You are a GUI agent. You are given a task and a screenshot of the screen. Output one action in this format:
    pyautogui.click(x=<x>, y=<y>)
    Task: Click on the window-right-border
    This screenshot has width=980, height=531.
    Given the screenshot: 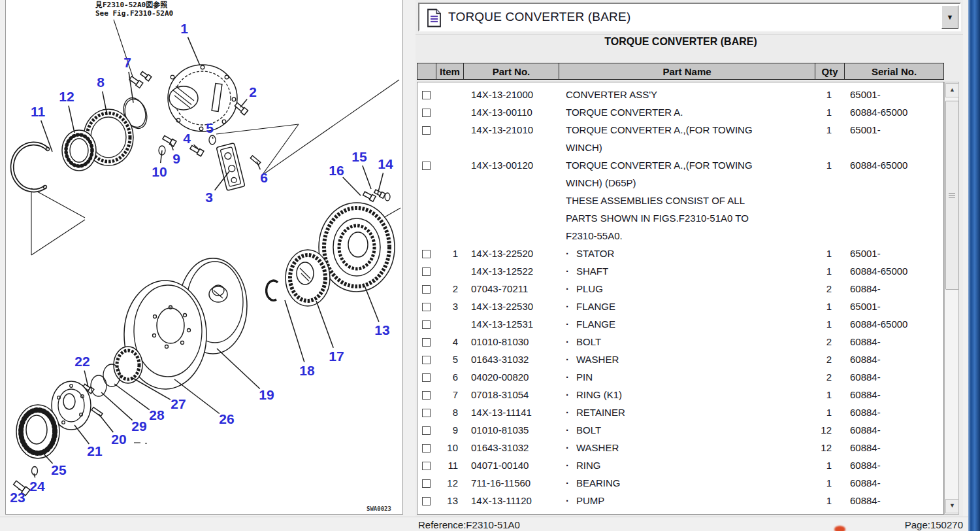 What is the action you would take?
    pyautogui.click(x=974, y=266)
    